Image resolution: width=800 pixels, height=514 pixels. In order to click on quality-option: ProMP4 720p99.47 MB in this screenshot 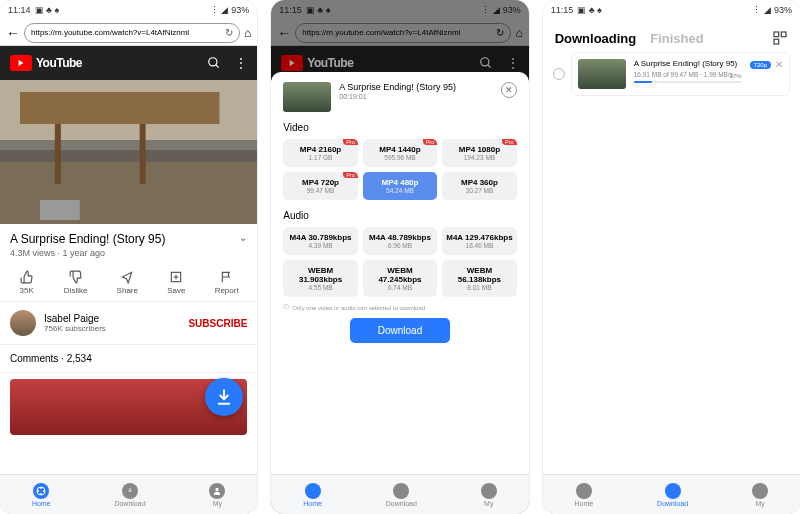, I will do `click(320, 186)`.